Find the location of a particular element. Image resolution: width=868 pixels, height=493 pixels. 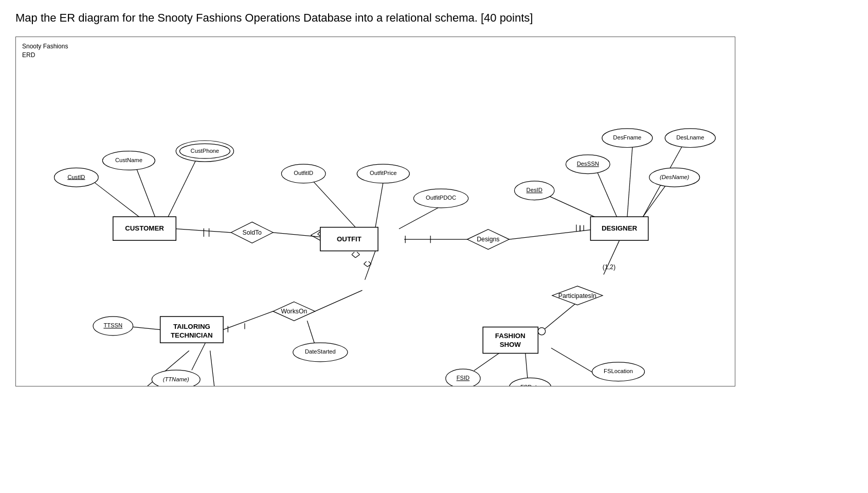

svg-text: OUTFIT is located at coordinates (349, 239).